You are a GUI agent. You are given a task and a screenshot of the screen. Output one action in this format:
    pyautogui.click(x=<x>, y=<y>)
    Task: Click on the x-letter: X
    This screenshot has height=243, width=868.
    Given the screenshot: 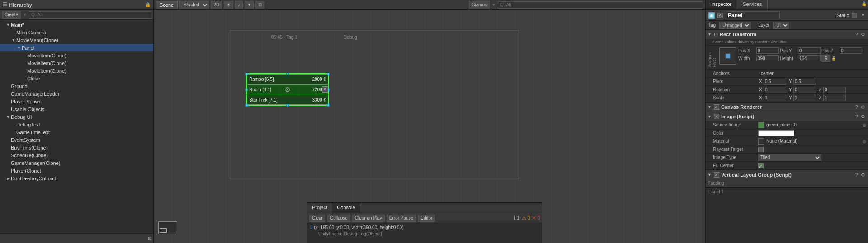 What is the action you would take?
    pyautogui.click(x=761, y=81)
    